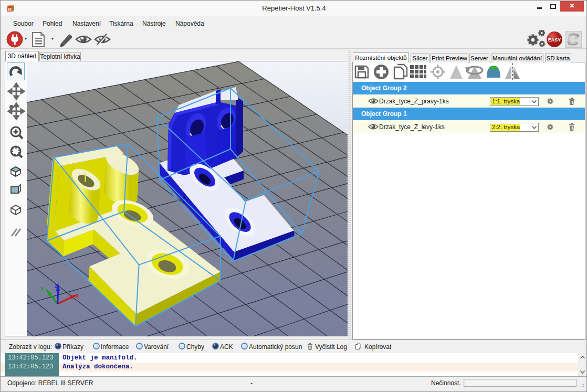 The image size is (587, 392). Describe the element at coordinates (78, 295) in the screenshot. I see `svg-text: x` at that location.